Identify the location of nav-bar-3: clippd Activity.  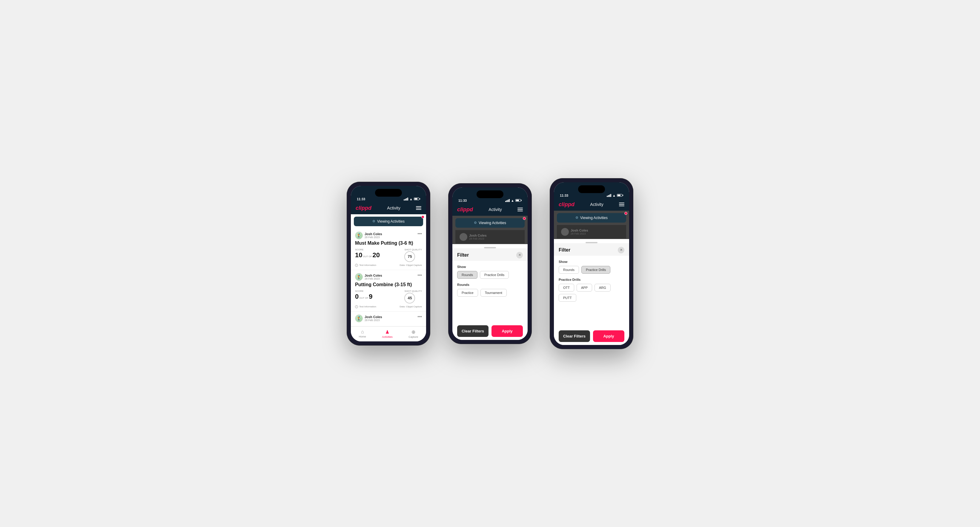
(592, 205).